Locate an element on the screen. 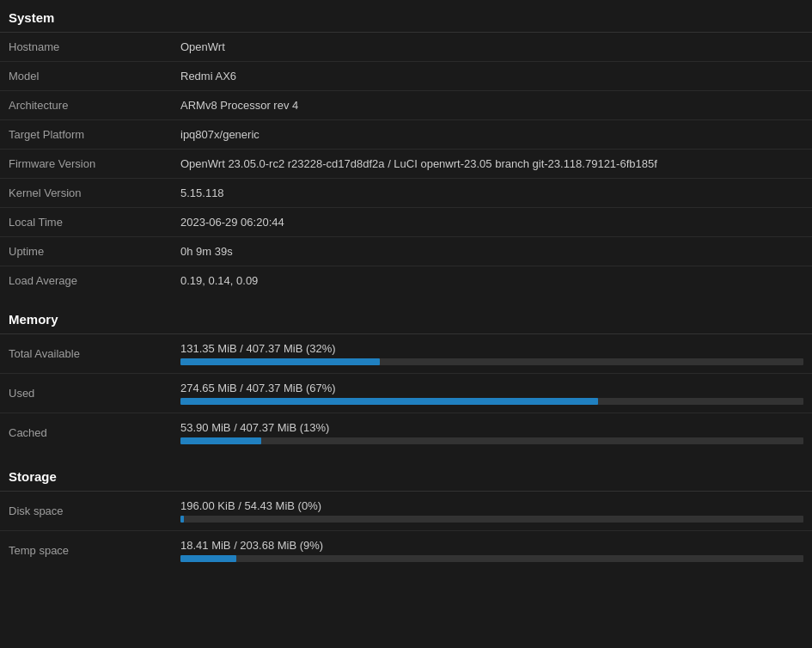  table-row: Target Platform ipq807x/generic is located at coordinates (406, 135).